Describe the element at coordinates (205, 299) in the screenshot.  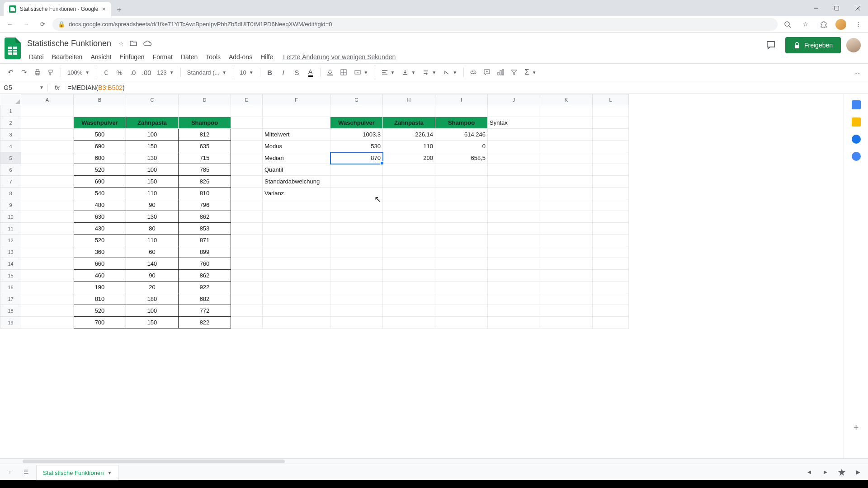
I see `data-cell: 682` at that location.